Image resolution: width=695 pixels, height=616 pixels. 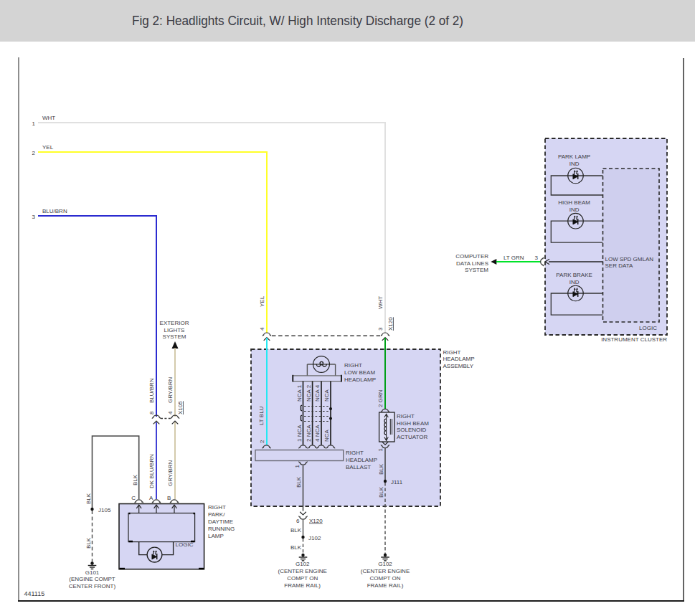 I want to click on svg-text: 6, so click(x=298, y=521).